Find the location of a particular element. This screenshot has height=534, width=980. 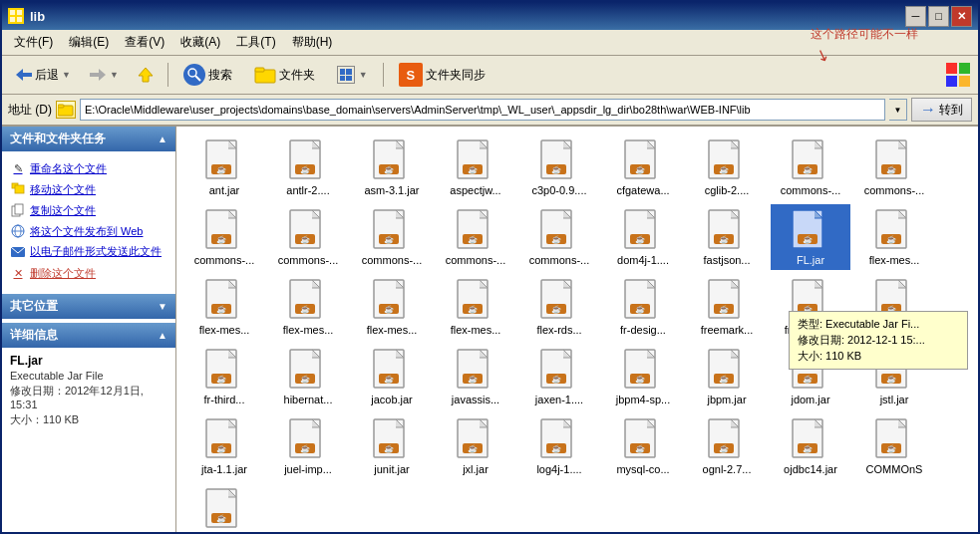

window-controls: ─ □ ✕ is located at coordinates (939, 16).